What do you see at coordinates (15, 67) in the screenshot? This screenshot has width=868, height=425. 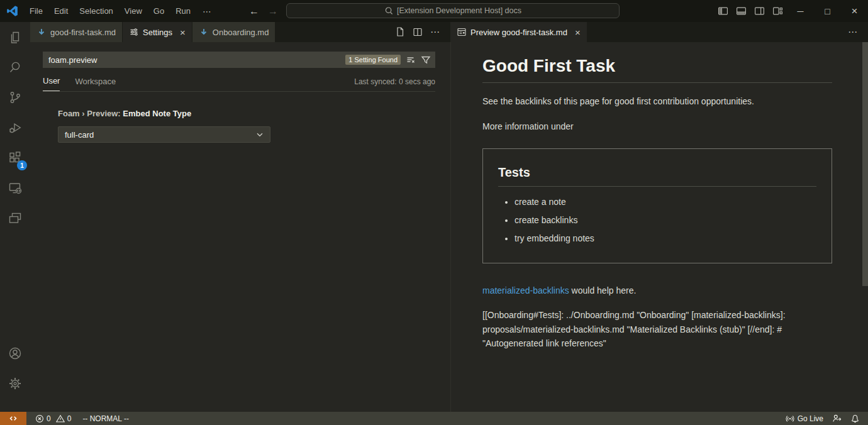 I see `search-view-icon` at bounding box center [15, 67].